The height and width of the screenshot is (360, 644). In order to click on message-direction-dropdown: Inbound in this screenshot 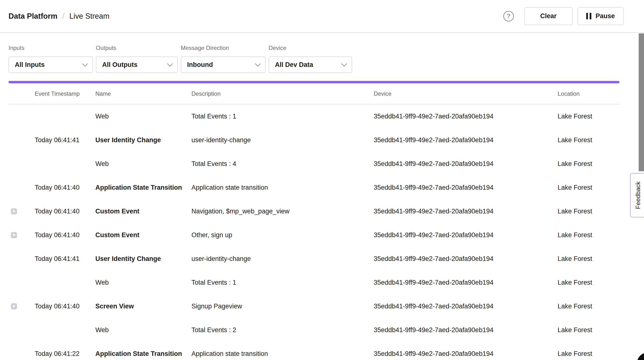, I will do `click(223, 65)`.